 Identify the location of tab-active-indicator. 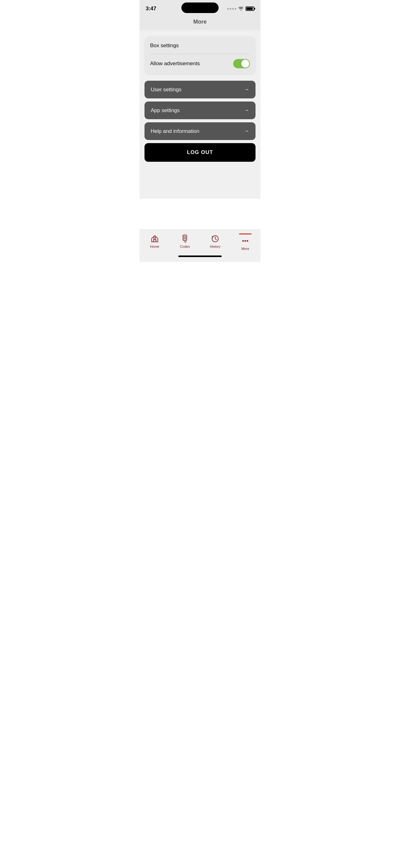
(245, 234).